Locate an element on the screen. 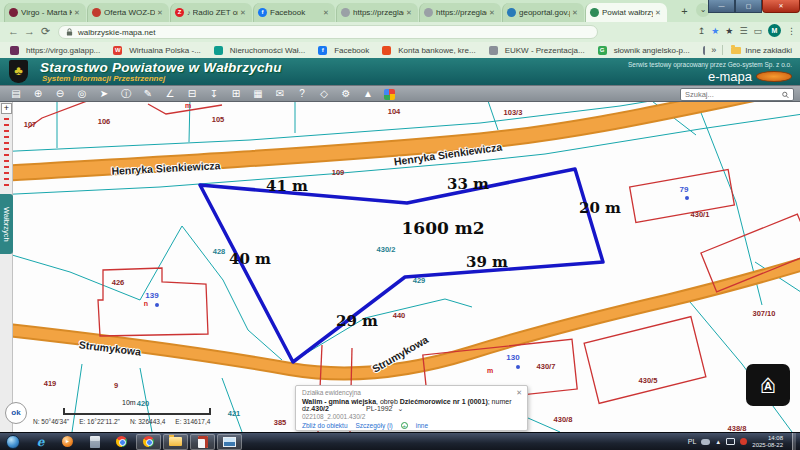  tab-favicon-icon is located at coordinates (96, 12).